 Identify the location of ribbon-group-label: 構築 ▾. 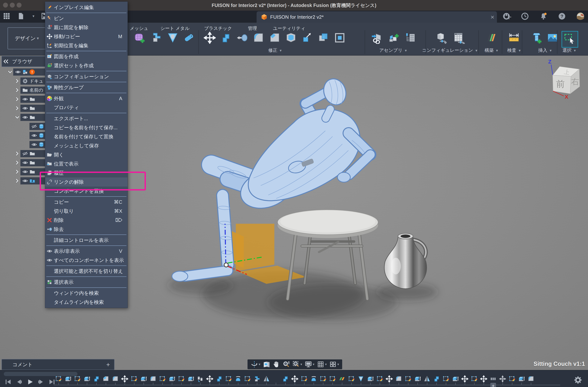
(491, 50).